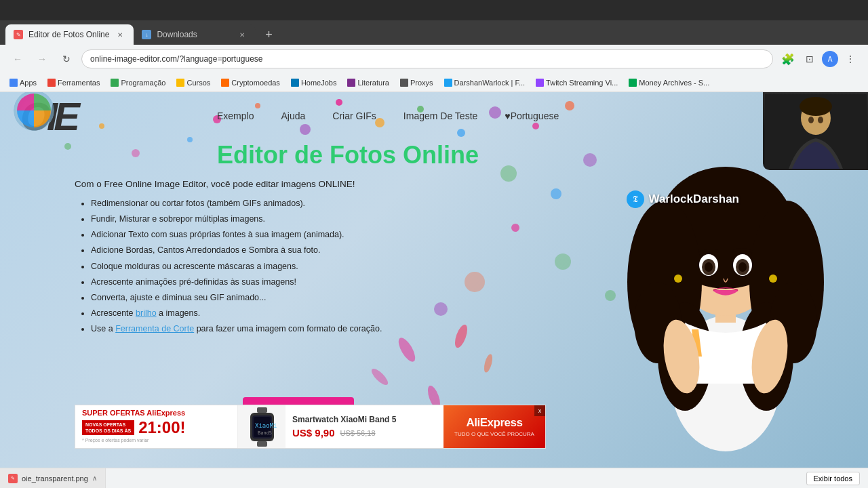 The width and height of the screenshot is (868, 488). Describe the element at coordinates (161, 428) in the screenshot. I see `ad-time-display: 21:00!` at that location.